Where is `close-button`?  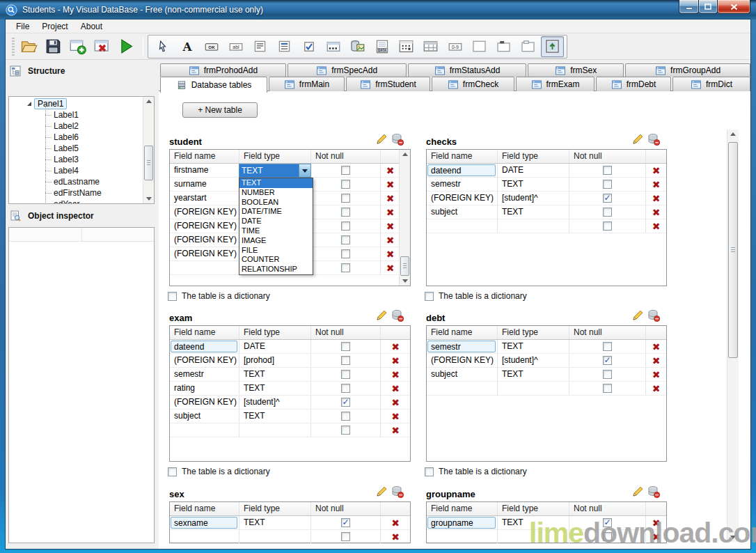 close-button is located at coordinates (734, 7).